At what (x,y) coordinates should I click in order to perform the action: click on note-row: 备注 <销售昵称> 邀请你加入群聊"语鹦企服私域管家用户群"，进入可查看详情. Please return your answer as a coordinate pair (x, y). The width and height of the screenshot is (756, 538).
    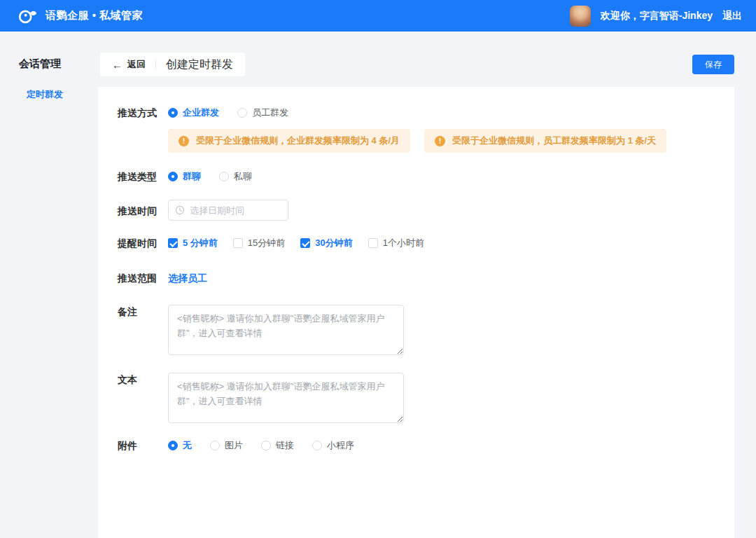
    Looking at the image, I should click on (426, 330).